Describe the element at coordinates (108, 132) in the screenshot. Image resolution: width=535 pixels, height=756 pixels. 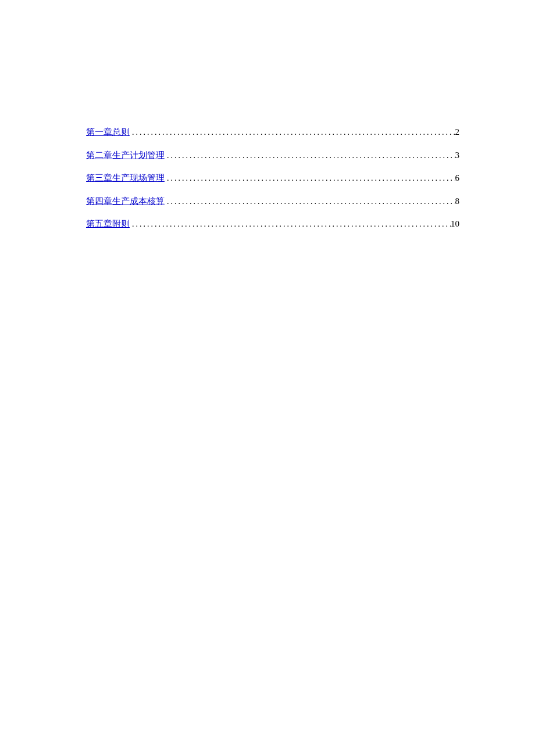
I see `toc-link-chapter-1: 第一章总则` at that location.